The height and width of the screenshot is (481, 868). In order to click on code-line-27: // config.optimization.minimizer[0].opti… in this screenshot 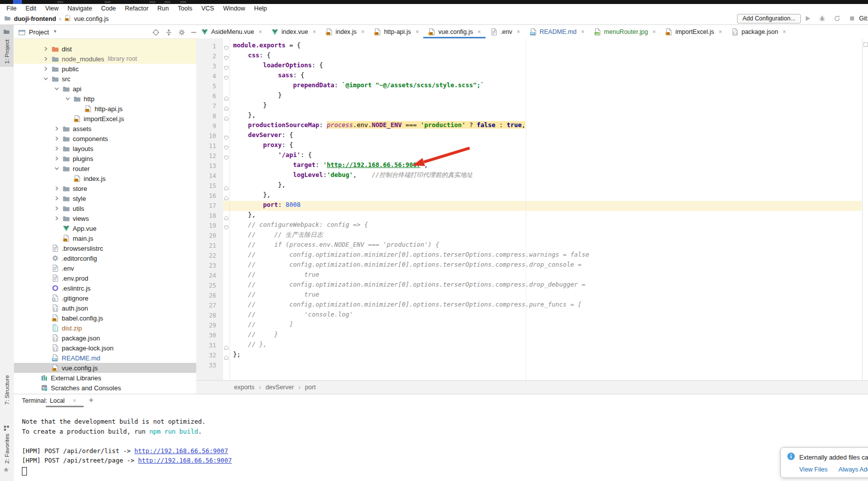, I will do `click(529, 306)`.